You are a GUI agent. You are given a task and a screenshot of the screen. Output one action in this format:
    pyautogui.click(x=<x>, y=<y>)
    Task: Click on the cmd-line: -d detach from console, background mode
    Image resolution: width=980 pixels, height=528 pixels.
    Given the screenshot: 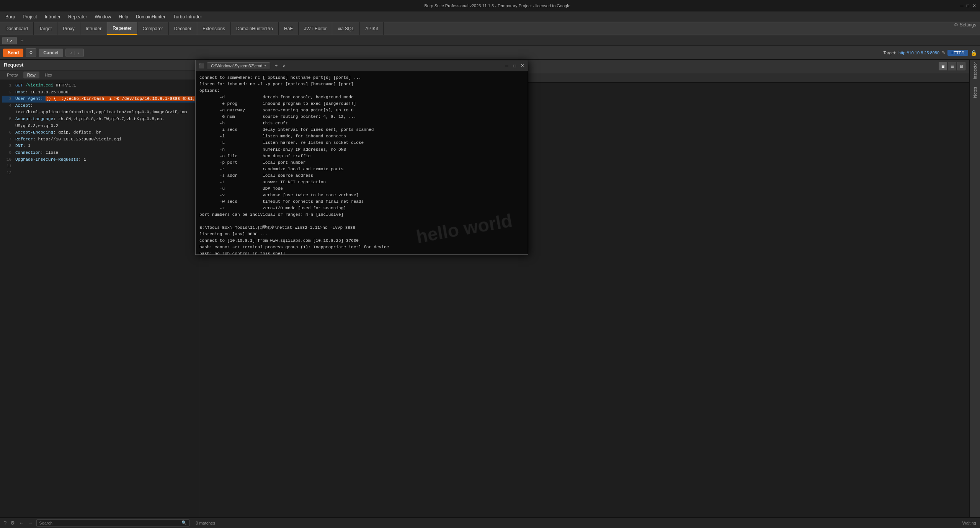 What is the action you would take?
    pyautogui.click(x=362, y=97)
    